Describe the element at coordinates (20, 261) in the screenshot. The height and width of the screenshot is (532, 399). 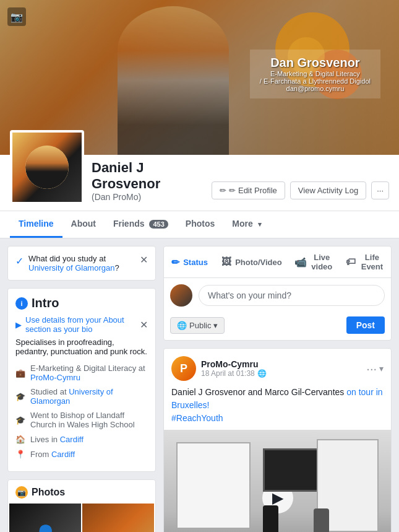
I see `study-prompt-icon: ✓` at that location.